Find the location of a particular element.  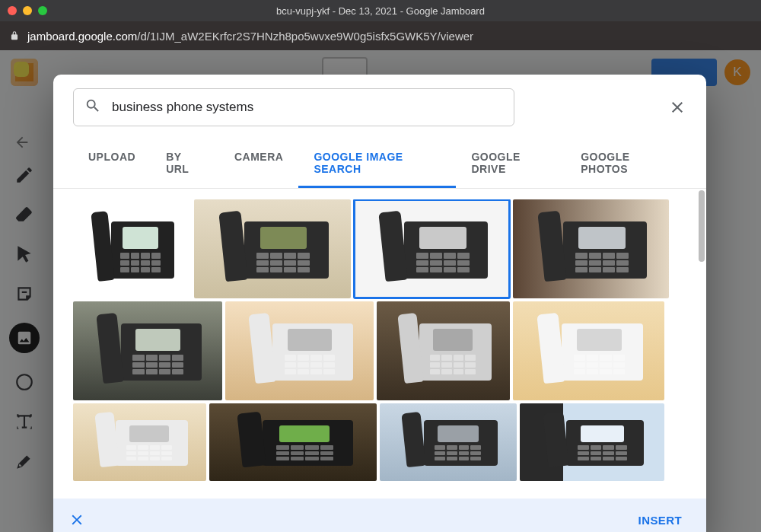

search-box is located at coordinates (294, 107).